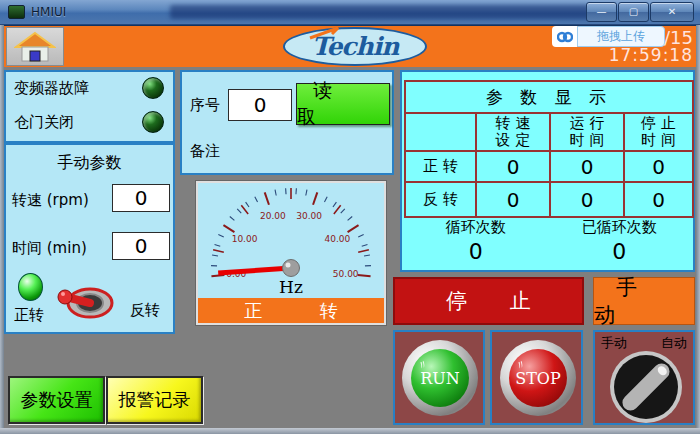 The image size is (700, 434). I want to click on clock: 17:59:18, so click(629, 55).